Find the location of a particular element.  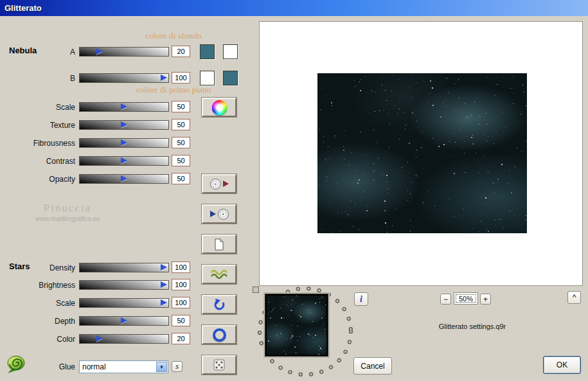

settings-file-label: Glitterato settings.q9r is located at coordinates (472, 326).